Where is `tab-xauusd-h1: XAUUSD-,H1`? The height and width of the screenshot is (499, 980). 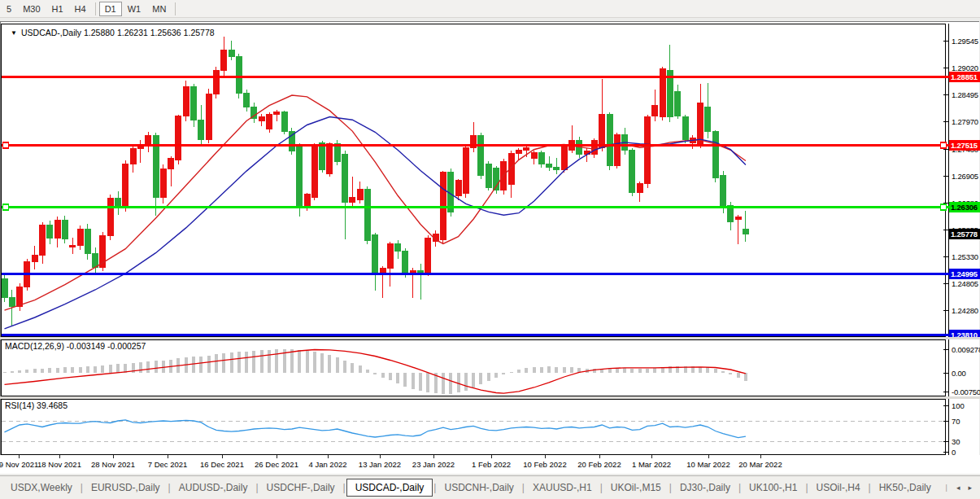 tab-xauusd-h1: XAUUSD-,H1 is located at coordinates (563, 488).